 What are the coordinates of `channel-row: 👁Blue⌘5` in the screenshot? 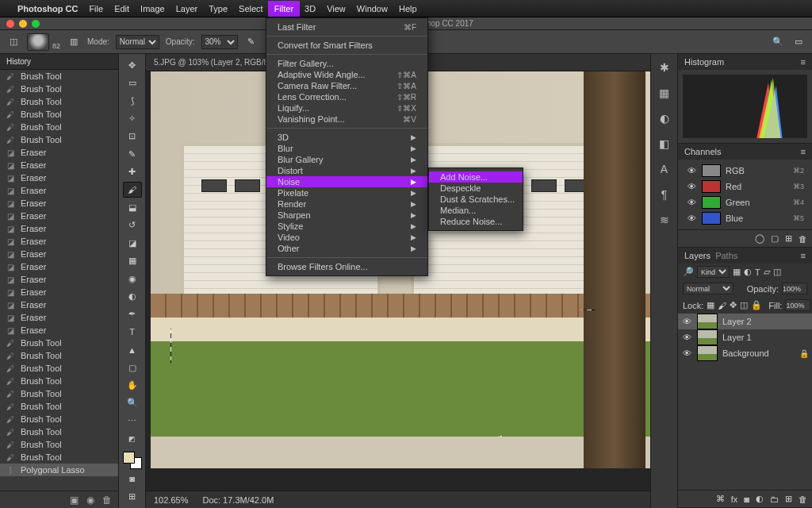 It's located at (745, 218).